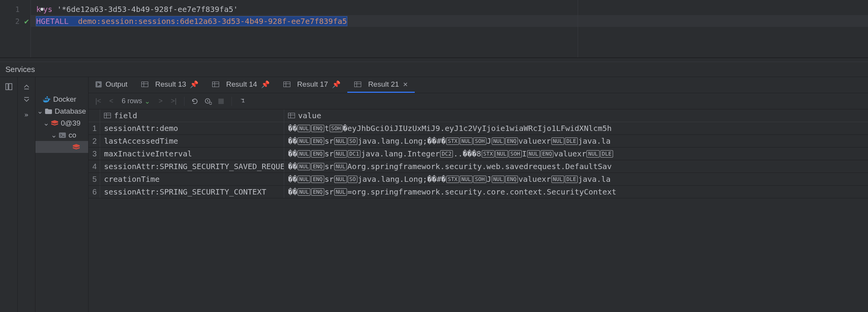 The height and width of the screenshot is (312, 868). What do you see at coordinates (576, 128) in the screenshot?
I see `cell-value: ��NULENQtSOH�eyJhbGciOiJIUzUxMiJ9.eyJ1c2…` at bounding box center [576, 128].